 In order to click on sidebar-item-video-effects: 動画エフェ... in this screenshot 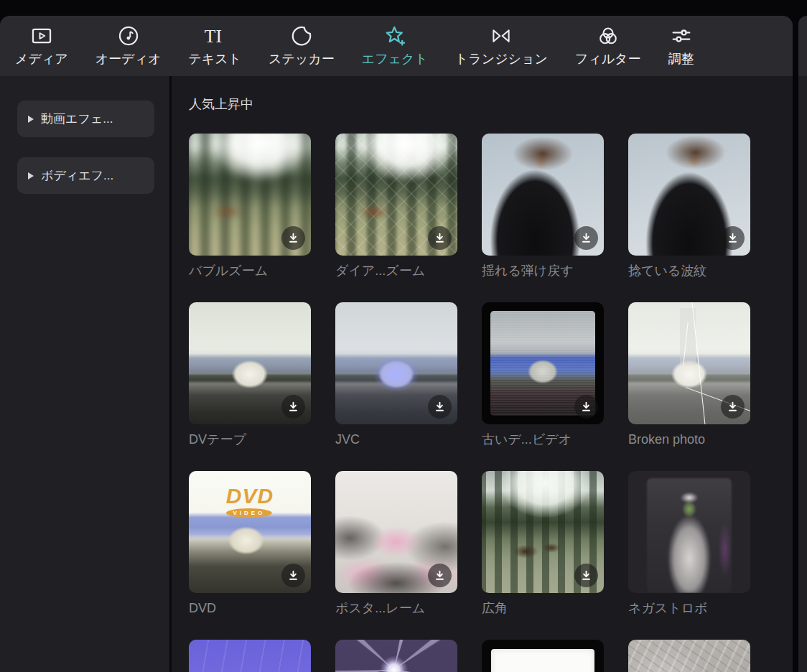, I will do `click(86, 119)`.